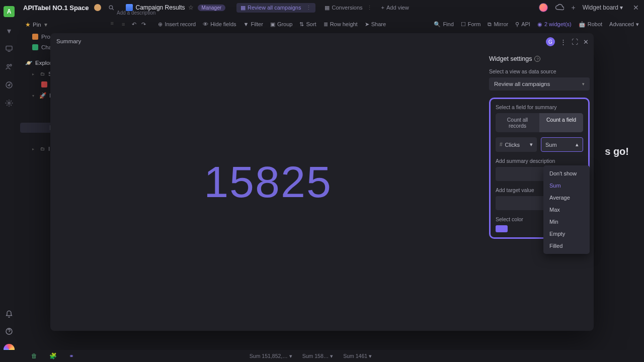  I want to click on filter-button: ▼Filter, so click(254, 24).